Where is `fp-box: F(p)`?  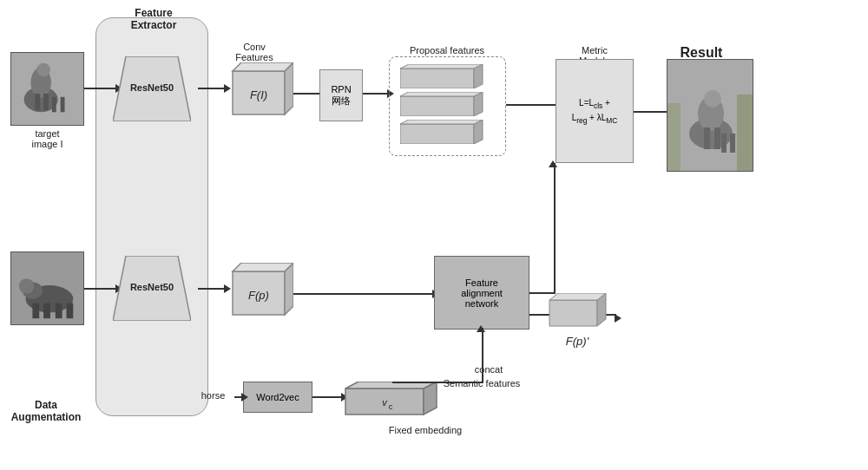
fp-box: F(p) is located at coordinates (259, 295).